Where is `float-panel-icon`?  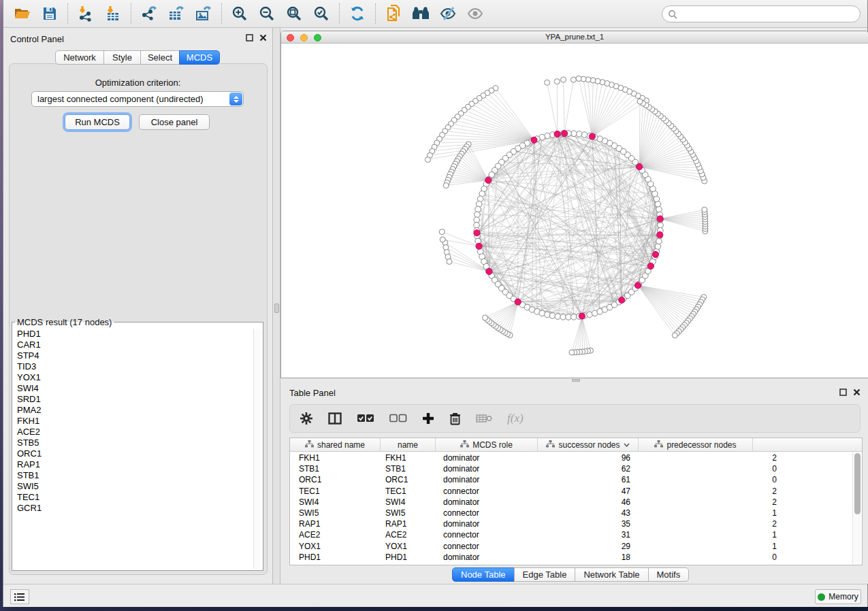
float-panel-icon is located at coordinates (249, 38).